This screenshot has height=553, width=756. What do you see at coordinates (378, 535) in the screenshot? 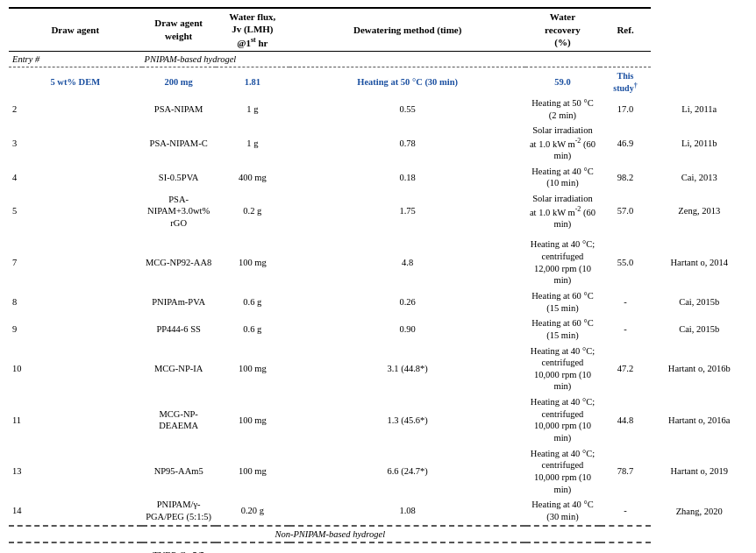
I see `section2-divider: Non-PNIPAM-based hydrogel` at bounding box center [378, 535].